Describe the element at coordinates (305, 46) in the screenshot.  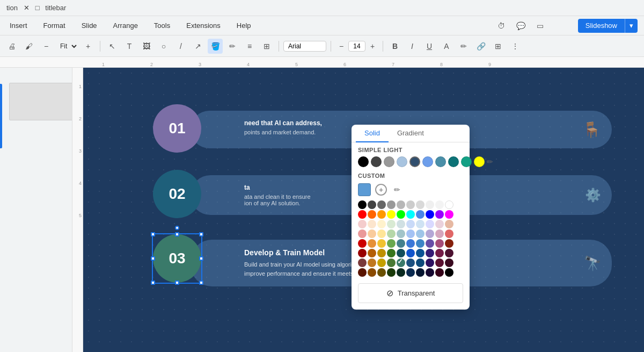
I see `font-name-input` at that location.